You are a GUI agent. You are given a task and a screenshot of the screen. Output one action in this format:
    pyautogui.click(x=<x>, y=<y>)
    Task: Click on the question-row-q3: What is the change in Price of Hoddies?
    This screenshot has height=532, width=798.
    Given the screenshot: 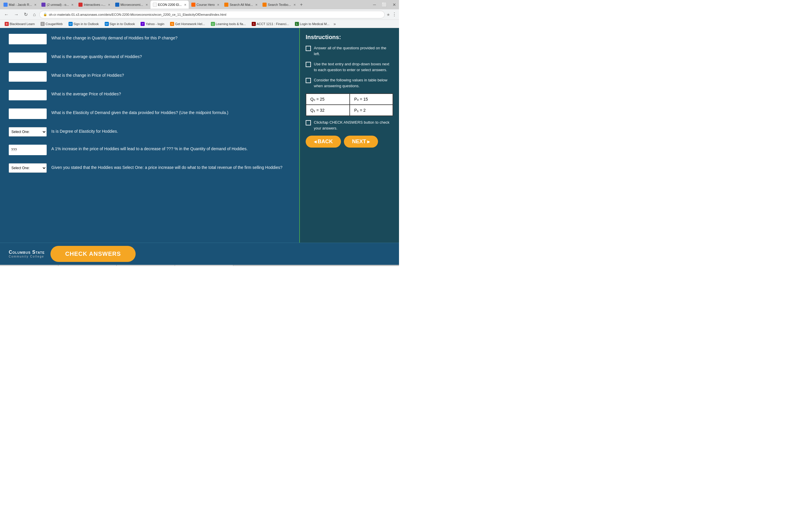 What is the action you would take?
    pyautogui.click(x=150, y=77)
    